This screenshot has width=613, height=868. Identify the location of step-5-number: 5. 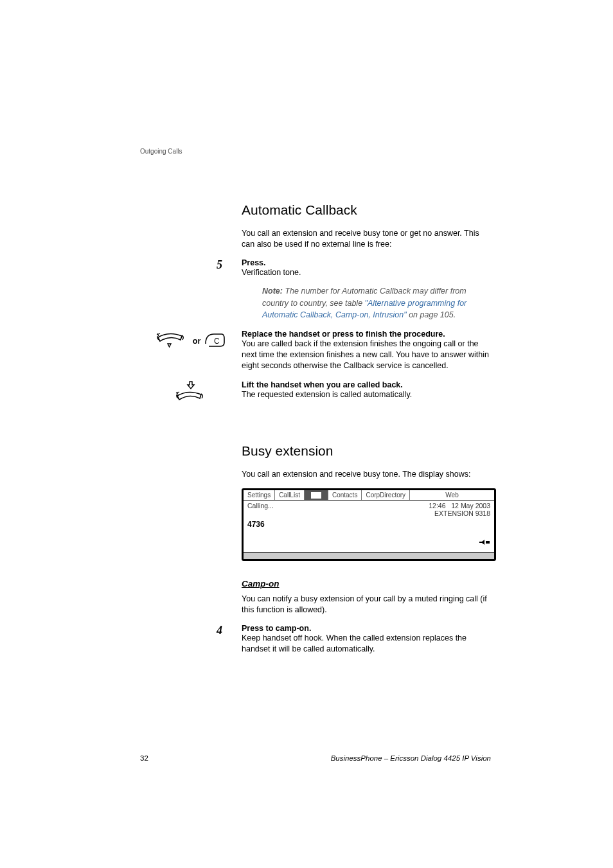
(220, 265).